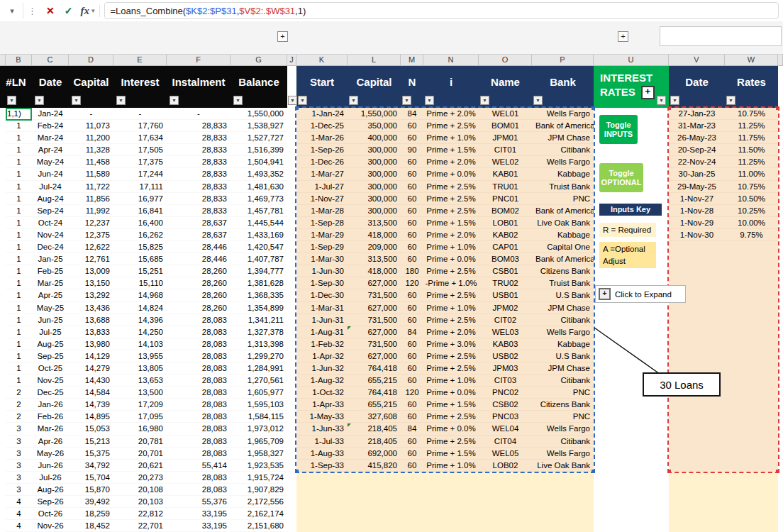  I want to click on cell: CIT03, so click(505, 380).